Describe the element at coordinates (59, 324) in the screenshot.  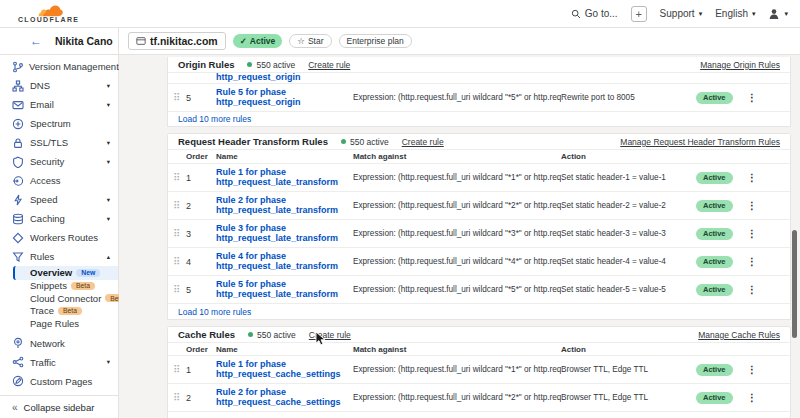
I see `sidebar-item-page-rules: Page Rules` at that location.